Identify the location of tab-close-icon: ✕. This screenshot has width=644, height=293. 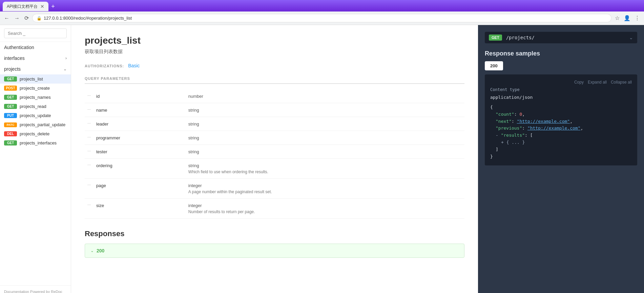
(42, 6).